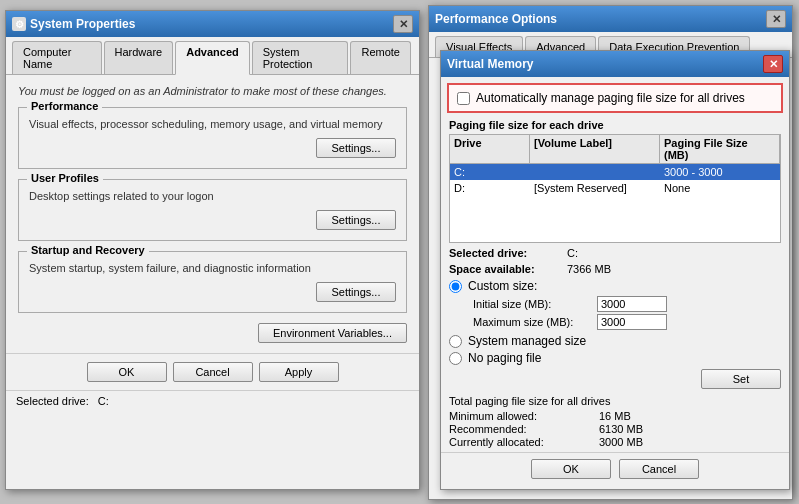 The width and height of the screenshot is (799, 504). What do you see at coordinates (212, 400) in the screenshot?
I see `selected-drive-bar: Selected drive: C:` at bounding box center [212, 400].